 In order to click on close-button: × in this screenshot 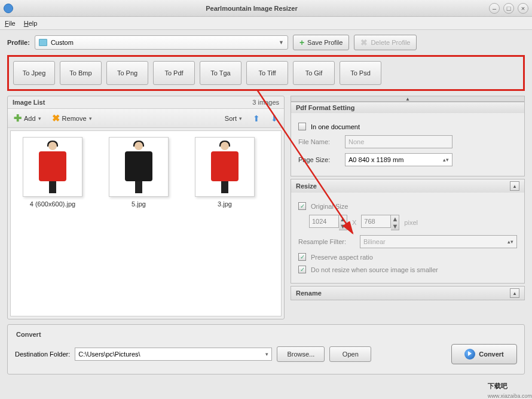, I will do `click(523, 8)`.